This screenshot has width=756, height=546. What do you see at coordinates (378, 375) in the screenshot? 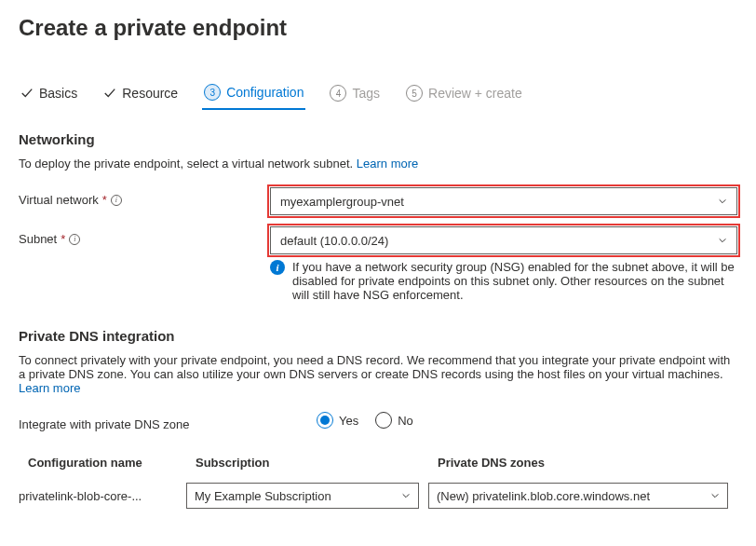
I see `dns-desc: To connect privately with your private e…` at bounding box center [378, 375].